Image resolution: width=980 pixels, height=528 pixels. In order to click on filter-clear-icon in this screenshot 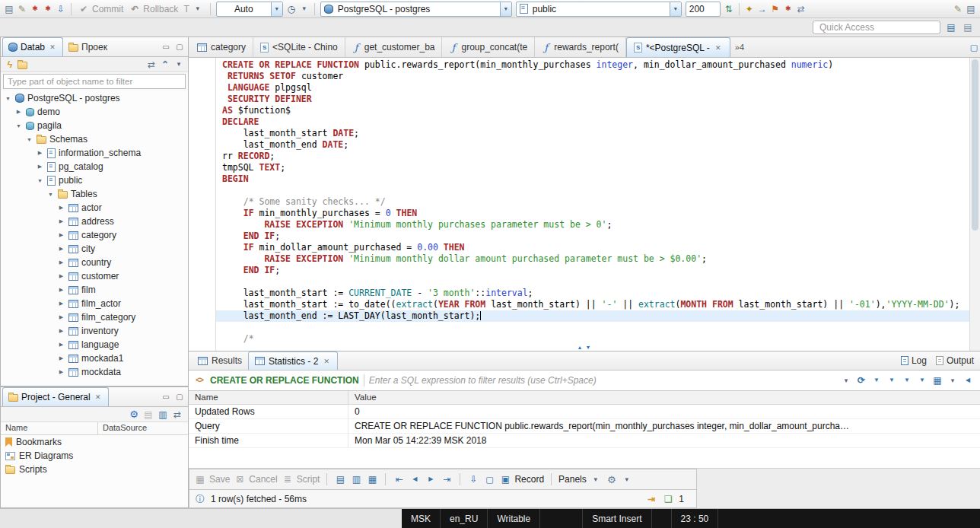, I will do `click(907, 380)`.